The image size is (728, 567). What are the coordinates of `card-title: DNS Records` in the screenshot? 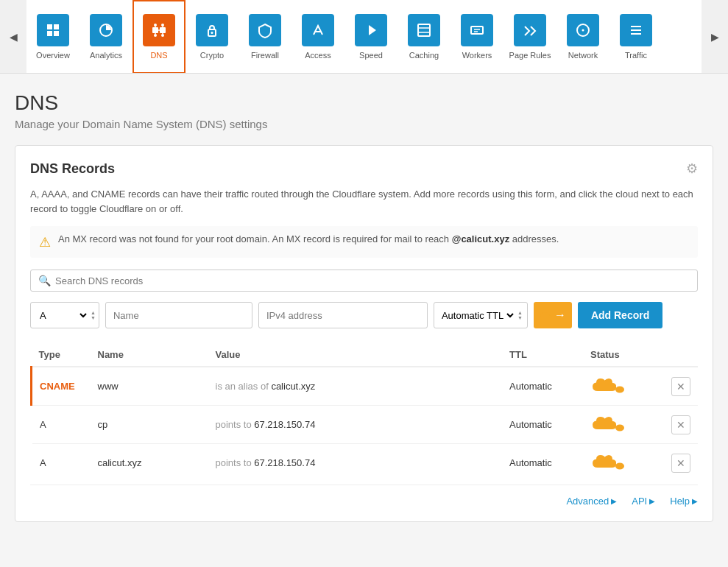 It's located at (72, 169).